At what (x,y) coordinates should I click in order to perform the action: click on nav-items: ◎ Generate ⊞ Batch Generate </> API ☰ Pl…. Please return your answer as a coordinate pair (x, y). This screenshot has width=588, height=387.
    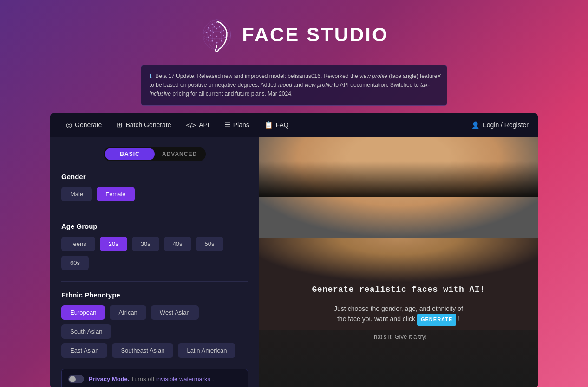
    Looking at the image, I should click on (266, 125).